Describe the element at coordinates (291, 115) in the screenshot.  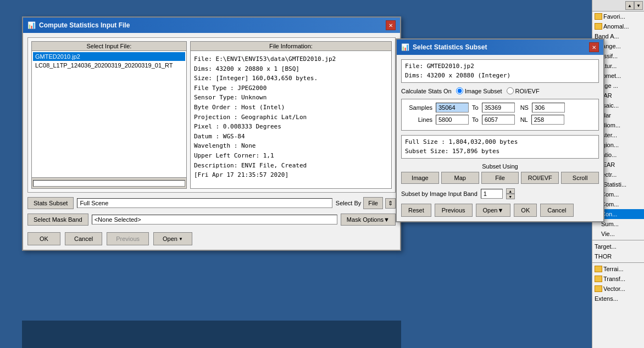
I see `file-info-panel: File Information: File: E:\ENVI\ENVI53\d…` at that location.